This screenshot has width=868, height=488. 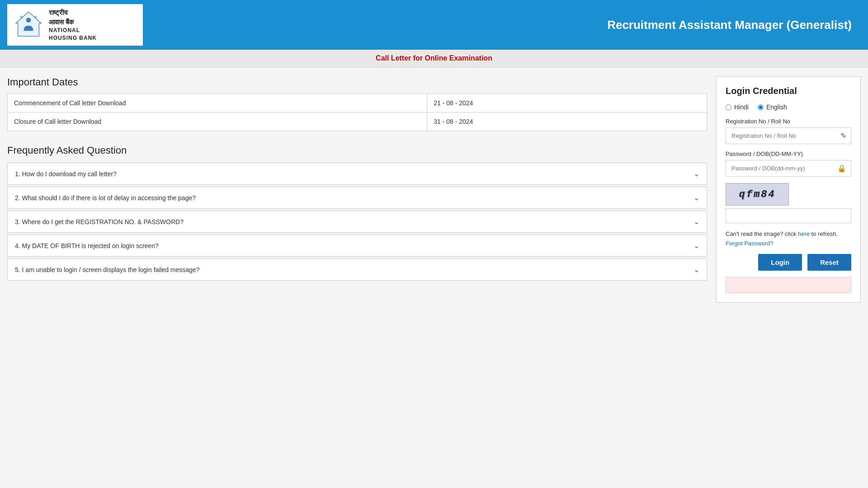 What do you see at coordinates (502, 25) in the screenshot?
I see `page-title: Recruitment Assistant Manager (Generalis…` at bounding box center [502, 25].